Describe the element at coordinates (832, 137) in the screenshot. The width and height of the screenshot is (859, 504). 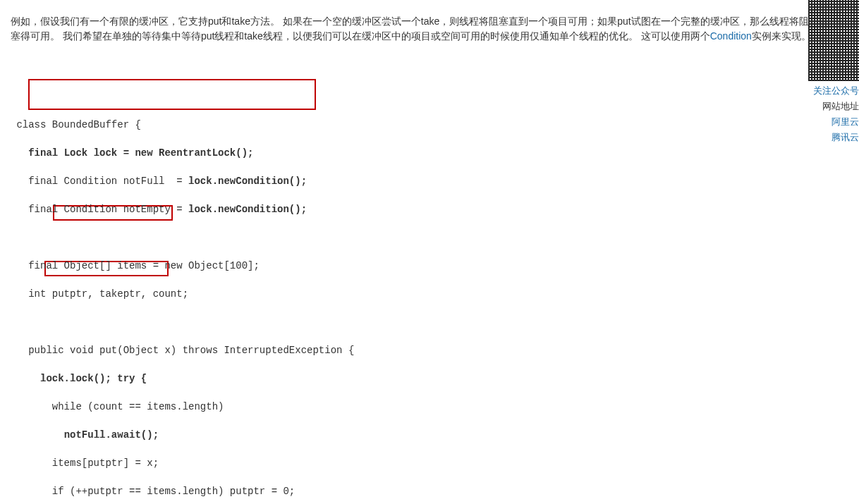
I see `sidebar-tencent-link: 腾讯云` at that location.